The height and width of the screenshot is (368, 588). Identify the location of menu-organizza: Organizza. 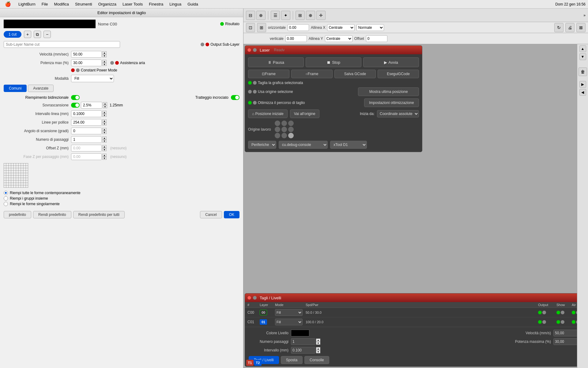
(107, 4).